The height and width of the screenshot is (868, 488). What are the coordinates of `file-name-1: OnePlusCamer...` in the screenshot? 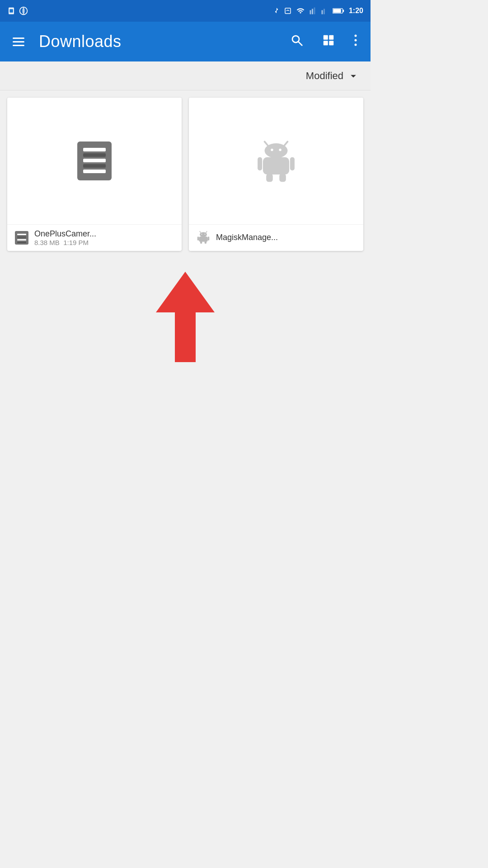 It's located at (105, 234).